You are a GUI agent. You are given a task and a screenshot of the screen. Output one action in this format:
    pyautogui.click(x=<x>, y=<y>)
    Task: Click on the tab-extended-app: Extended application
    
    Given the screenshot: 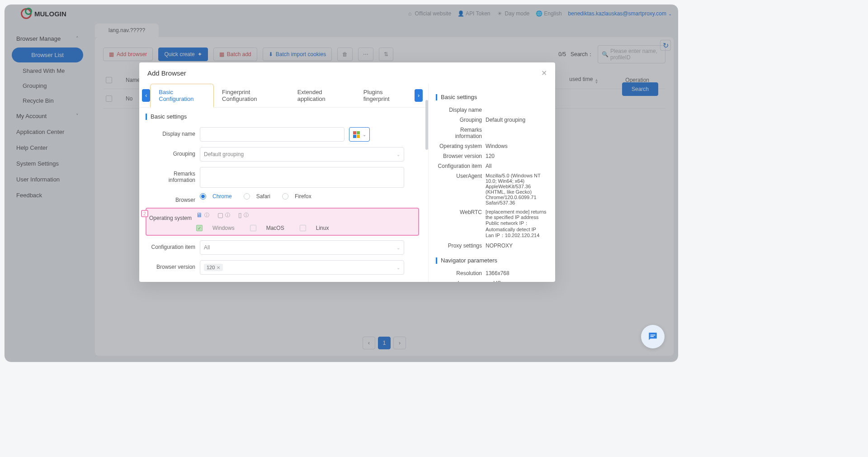 What is the action you would take?
    pyautogui.click(x=322, y=95)
    